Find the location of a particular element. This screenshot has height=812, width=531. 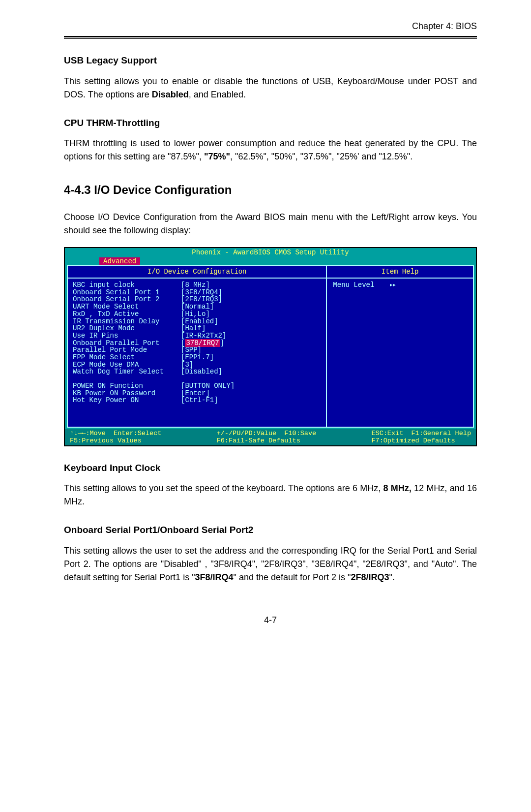

bios-setting-value: [Enabled] is located at coordinates (200, 322).